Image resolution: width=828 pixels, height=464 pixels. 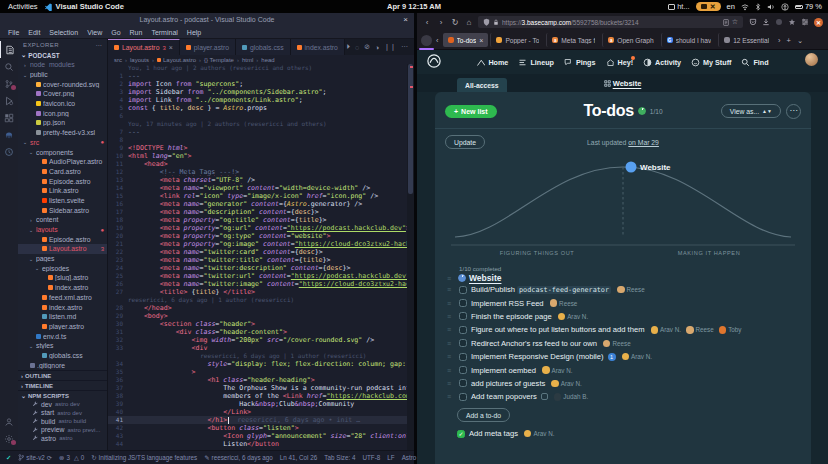 What do you see at coordinates (9, 66) in the screenshot?
I see `search-icon` at bounding box center [9, 66].